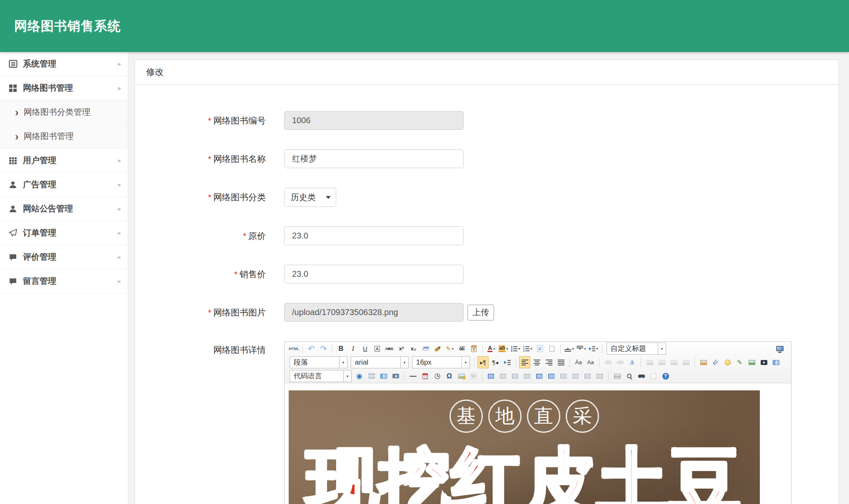 This screenshot has height=504, width=849. I want to click on circle-badge: 基, so click(466, 416).